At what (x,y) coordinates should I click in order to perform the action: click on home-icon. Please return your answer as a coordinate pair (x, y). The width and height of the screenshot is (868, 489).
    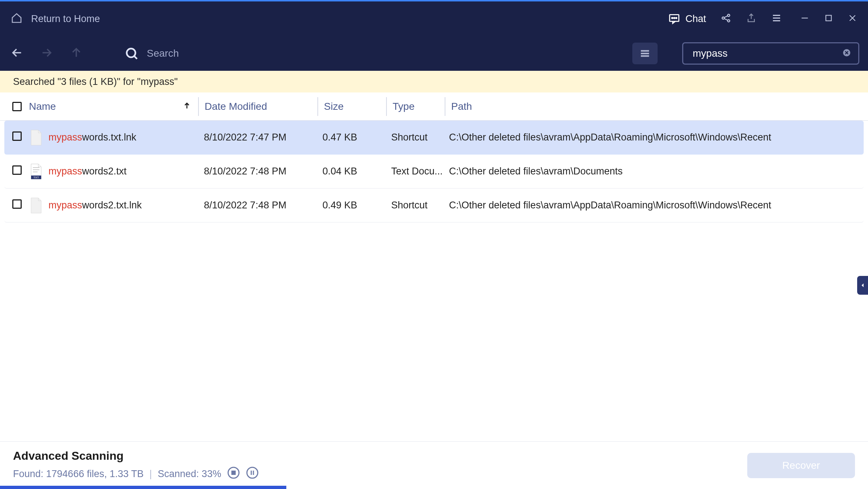
    Looking at the image, I should click on (17, 19).